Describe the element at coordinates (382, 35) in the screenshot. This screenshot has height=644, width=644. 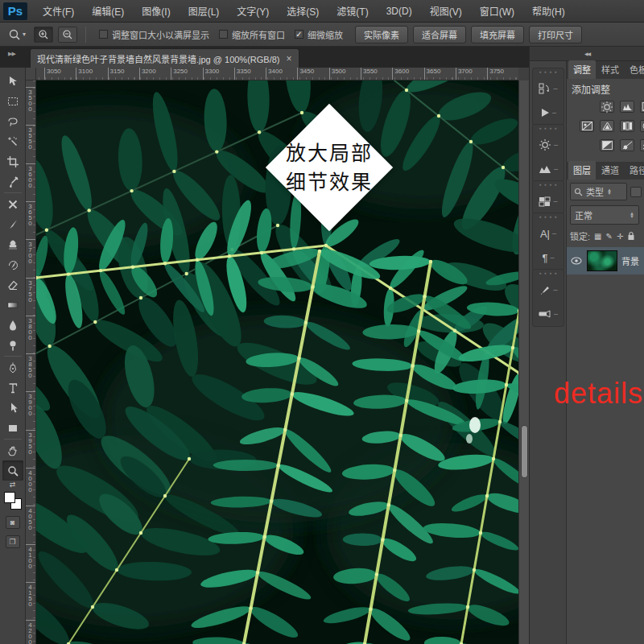
I see `options-button-0: 实际像素` at that location.